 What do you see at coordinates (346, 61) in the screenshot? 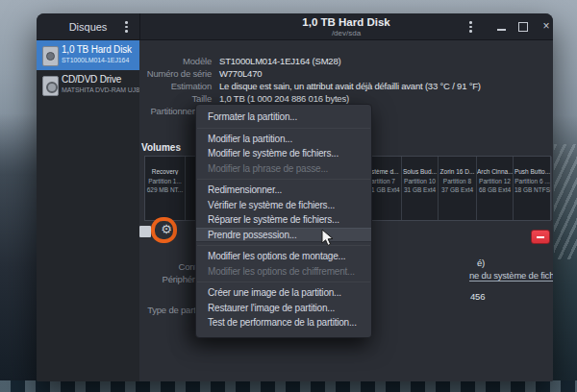
I see `detail-row: ModèleST1000LM014-1EJ164 (SM28)` at bounding box center [346, 61].